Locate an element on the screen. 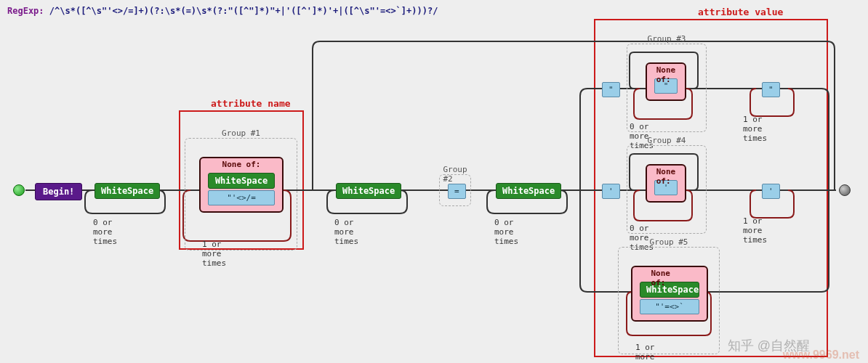  times-0more-2: 0 or more times is located at coordinates (346, 232).